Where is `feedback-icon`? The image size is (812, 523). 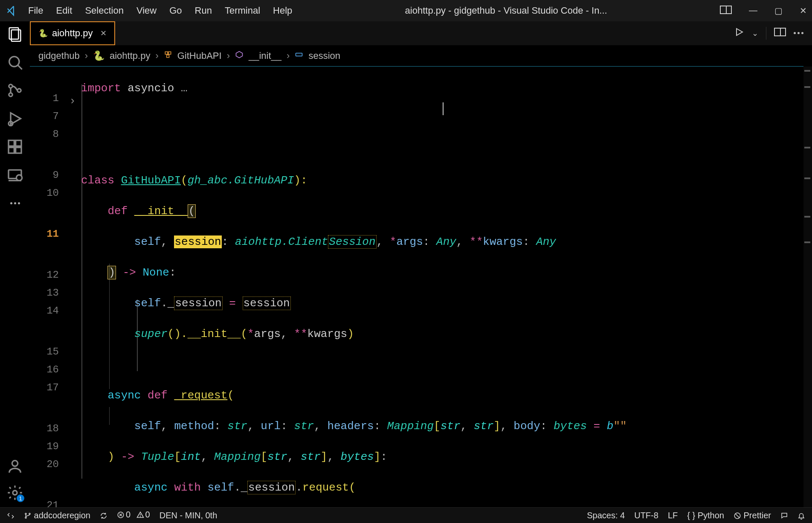 feedback-icon is located at coordinates (784, 515).